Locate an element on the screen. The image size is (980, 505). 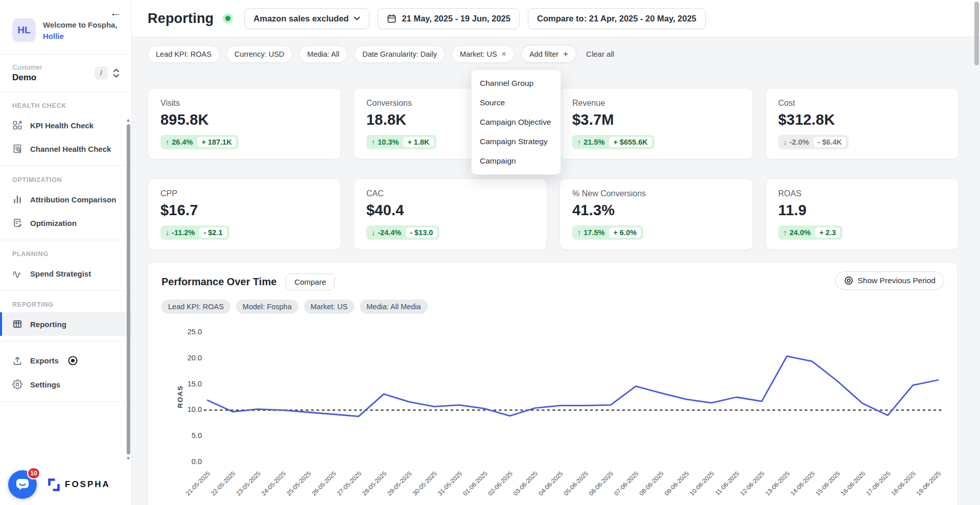
x-tick-label: 12-06-2025 is located at coordinates (753, 484).